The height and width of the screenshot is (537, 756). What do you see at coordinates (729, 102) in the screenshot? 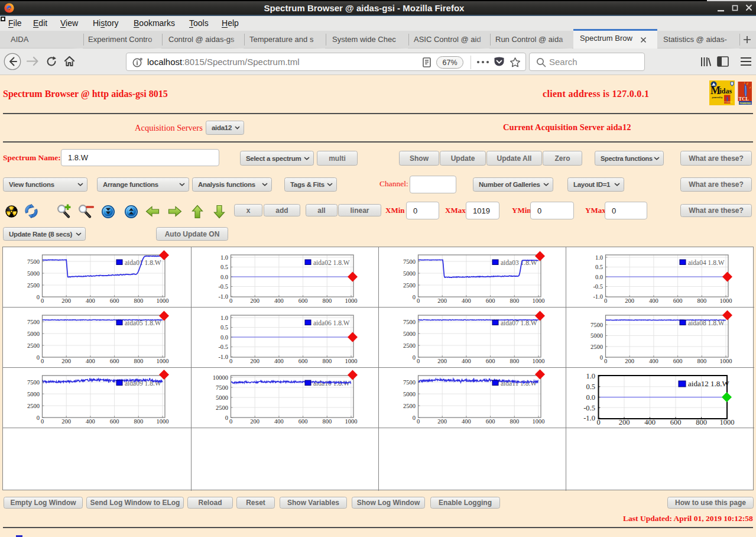
I see `svg-text: POWERED` at bounding box center [729, 102].